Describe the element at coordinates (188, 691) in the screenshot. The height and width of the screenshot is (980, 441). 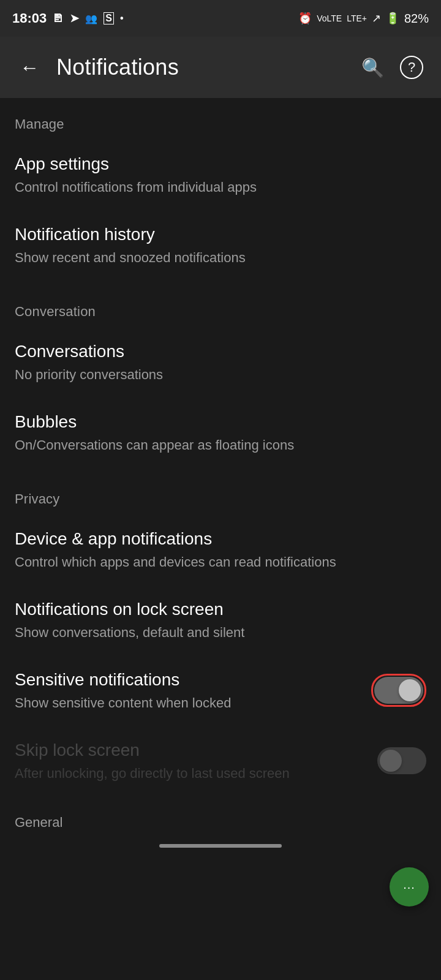
I see `sensitive-notifications-text: Sensitive notifications Show sensitive c…` at that location.